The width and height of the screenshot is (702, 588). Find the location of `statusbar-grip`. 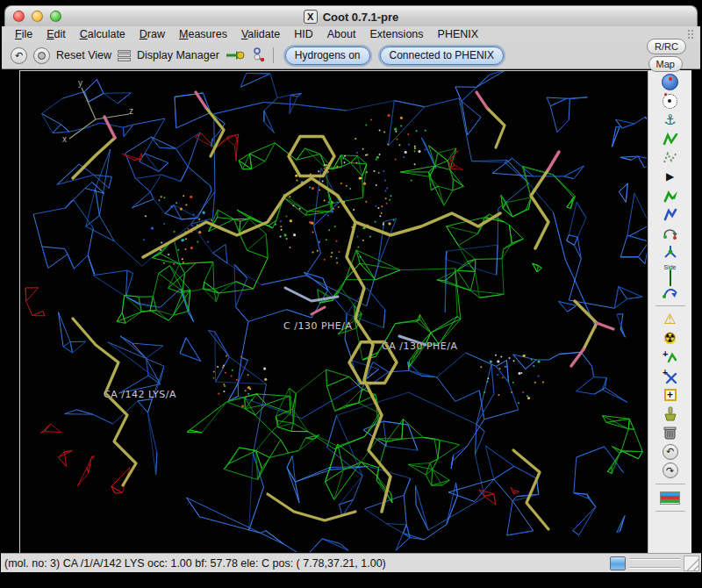

statusbar-grip is located at coordinates (655, 563).